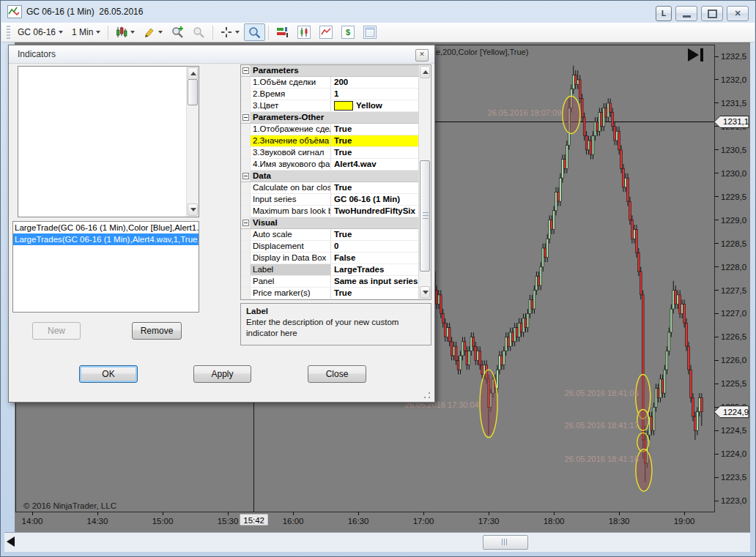 The width and height of the screenshot is (756, 557). What do you see at coordinates (330, 270) in the screenshot?
I see `property-row: LabelLargeTrades` at bounding box center [330, 270].